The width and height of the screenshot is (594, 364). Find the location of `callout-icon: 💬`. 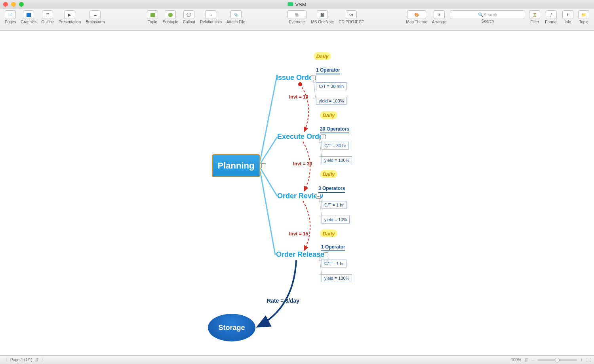

callout-icon: 💬 is located at coordinates (189, 15).